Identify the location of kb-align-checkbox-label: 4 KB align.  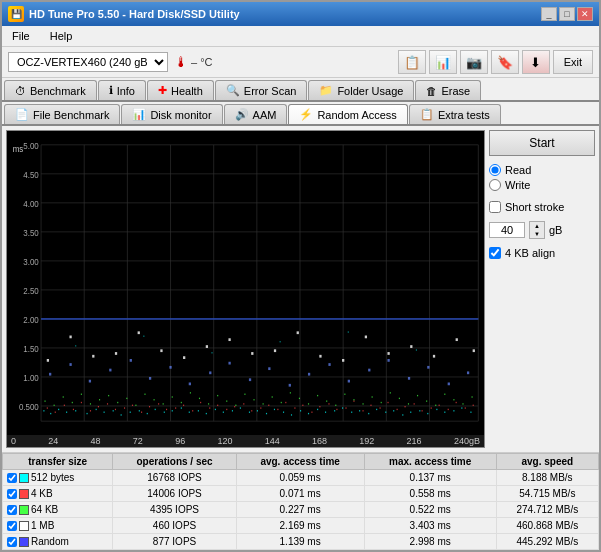
(542, 253).